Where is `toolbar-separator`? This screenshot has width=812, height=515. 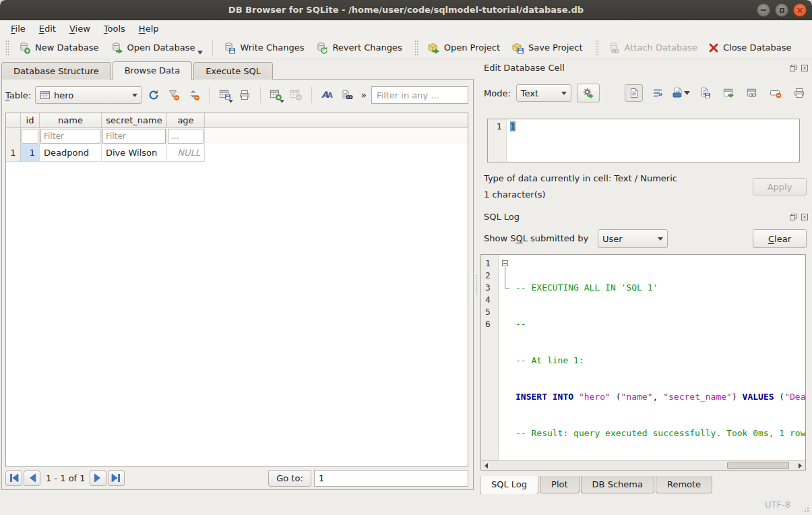 toolbar-separator is located at coordinates (209, 95).